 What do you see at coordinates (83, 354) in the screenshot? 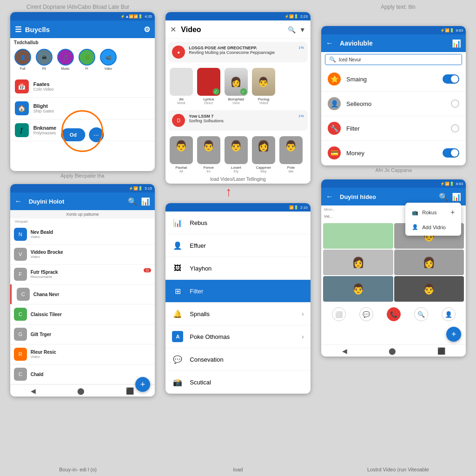
I see `chat-item: R Rleur Resic Video` at bounding box center [83, 354].